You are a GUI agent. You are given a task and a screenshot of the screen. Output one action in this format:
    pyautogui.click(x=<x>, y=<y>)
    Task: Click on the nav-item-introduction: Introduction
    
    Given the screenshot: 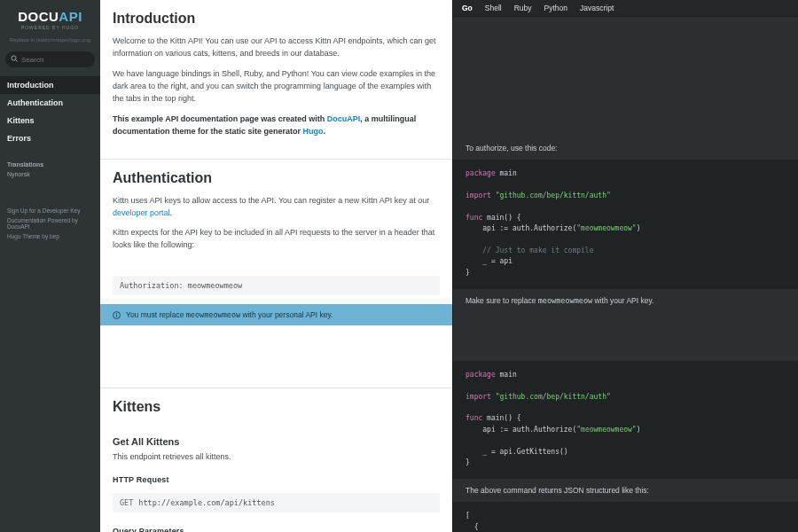 What is the action you would take?
    pyautogui.click(x=50, y=85)
    